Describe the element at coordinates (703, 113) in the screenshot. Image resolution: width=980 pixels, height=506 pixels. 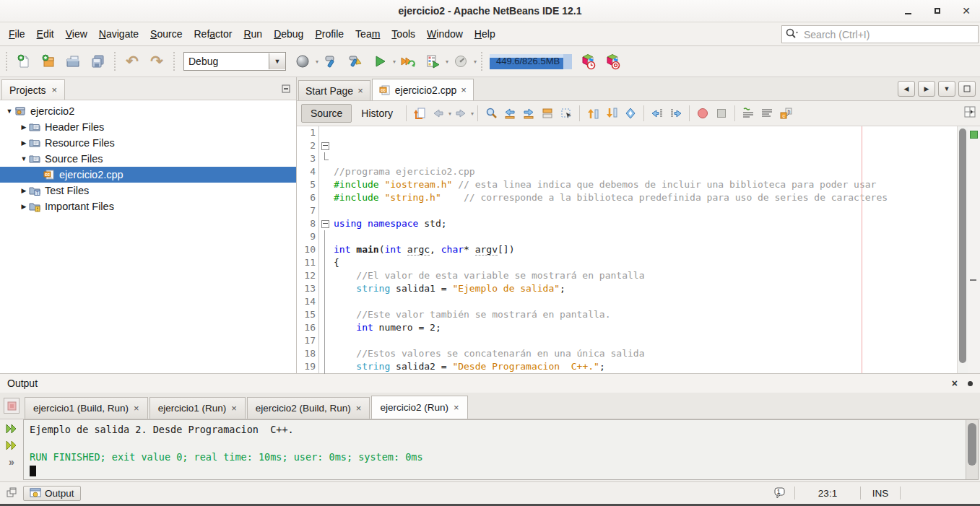
I see `record-macro-button` at that location.